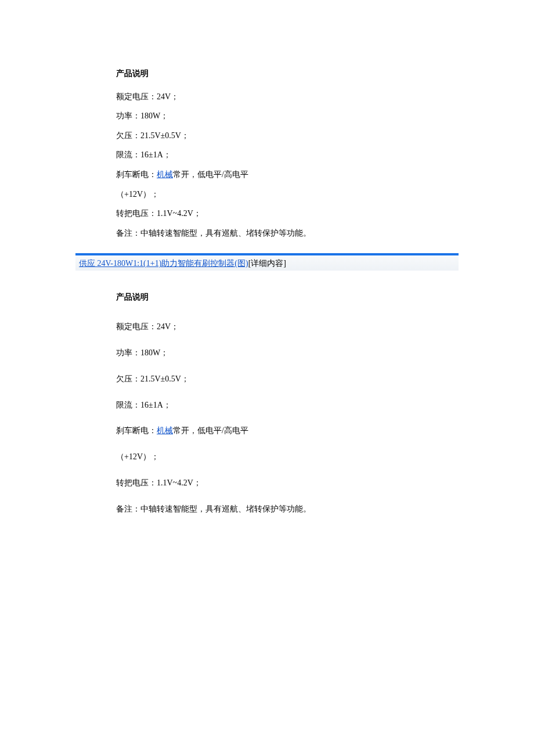  I want to click on product-title-bar: 供应 24V-180W1:1(1+1)助力智能有刷控制器(图)[详细内容], so click(267, 264).